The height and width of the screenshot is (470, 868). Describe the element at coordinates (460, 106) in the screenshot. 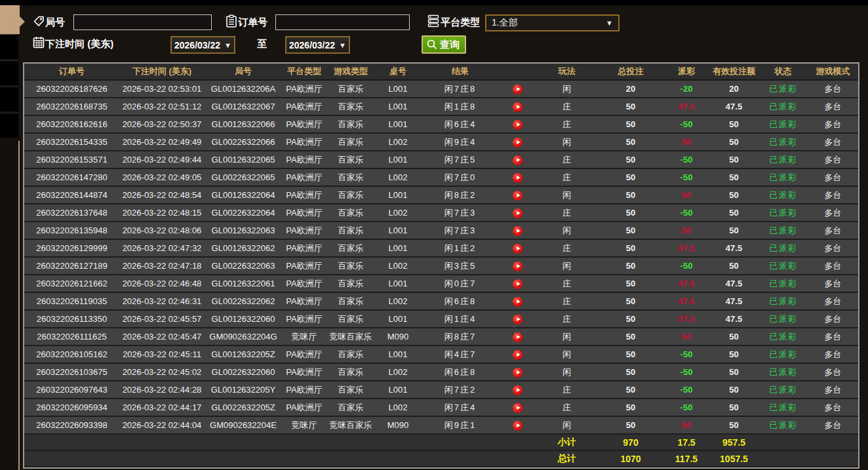

I see `cell-result: 闲1庄8` at that location.